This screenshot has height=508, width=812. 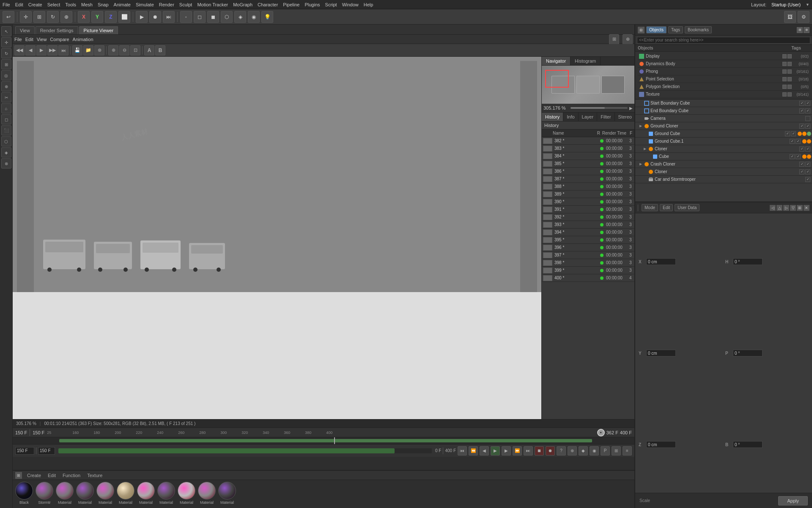 I want to click on x-axis: X, so click(x=84, y=17).